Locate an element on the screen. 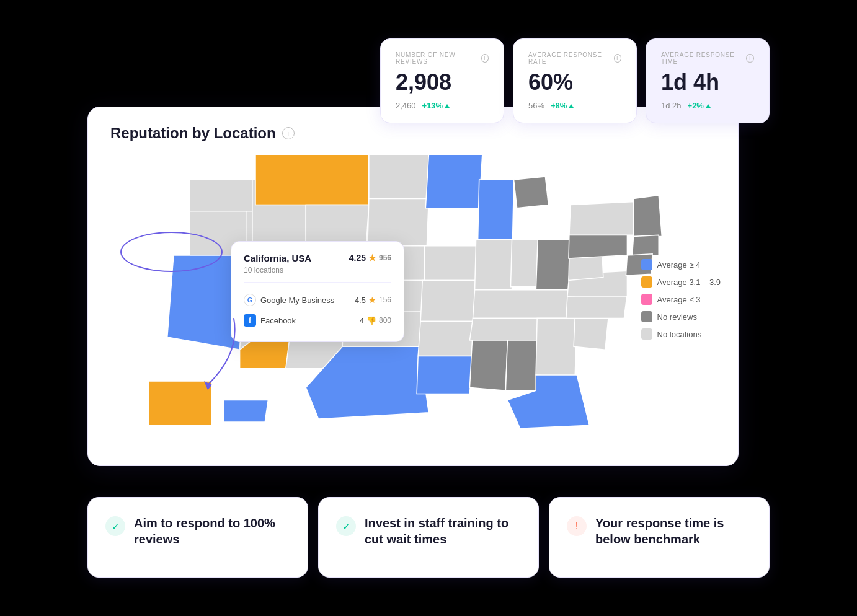 The height and width of the screenshot is (616, 857). facebook-rating-value: 4 is located at coordinates (362, 321).